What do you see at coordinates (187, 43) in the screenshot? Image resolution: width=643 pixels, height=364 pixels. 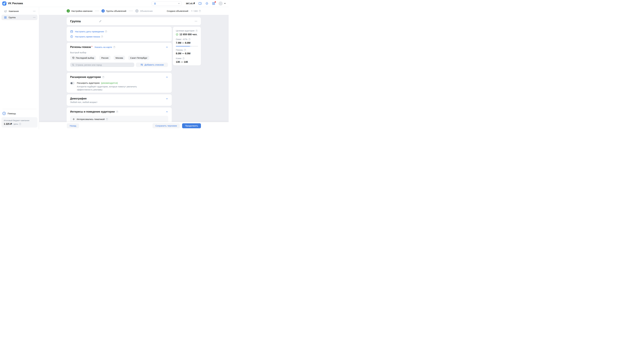 I see `reach-value: 7.9M — 8.8M` at bounding box center [187, 43].